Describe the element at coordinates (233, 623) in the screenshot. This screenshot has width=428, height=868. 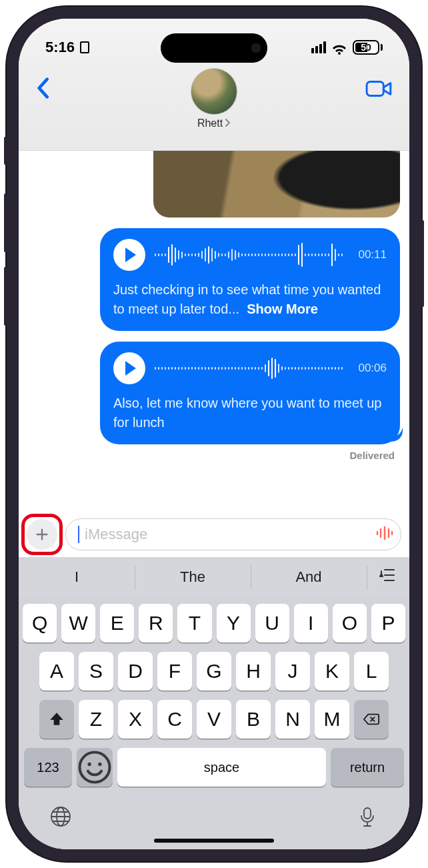
I see `key-y: Y` at that location.